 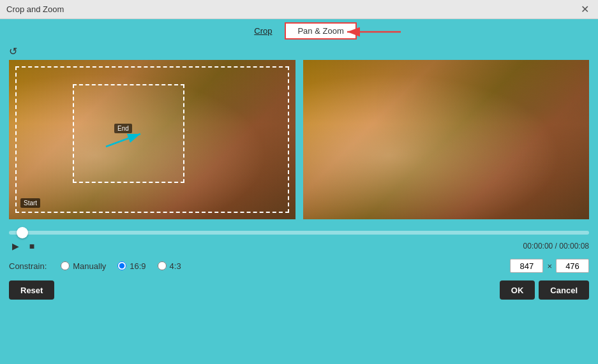 I want to click on play-button: ▶, so click(x=15, y=246).